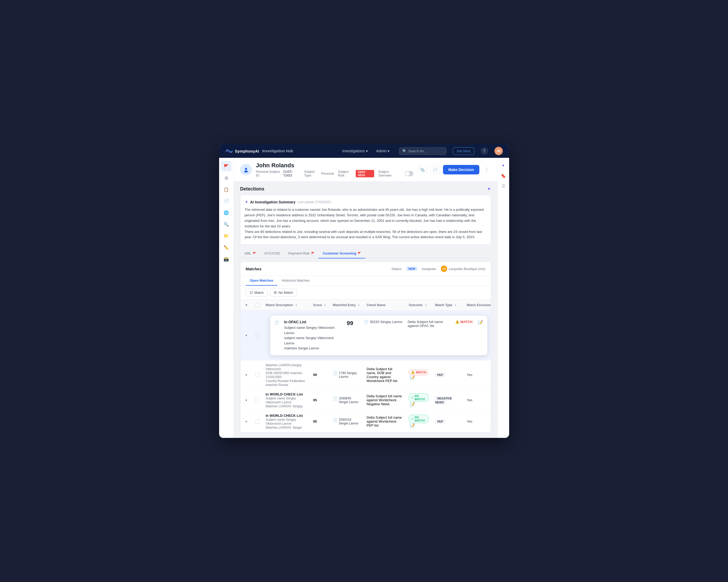 The width and height of the screenshot is (728, 582). Describe the element at coordinates (454, 170) in the screenshot. I see `subject-actions: 📎 📄 Make Decision ⋮` at that location.